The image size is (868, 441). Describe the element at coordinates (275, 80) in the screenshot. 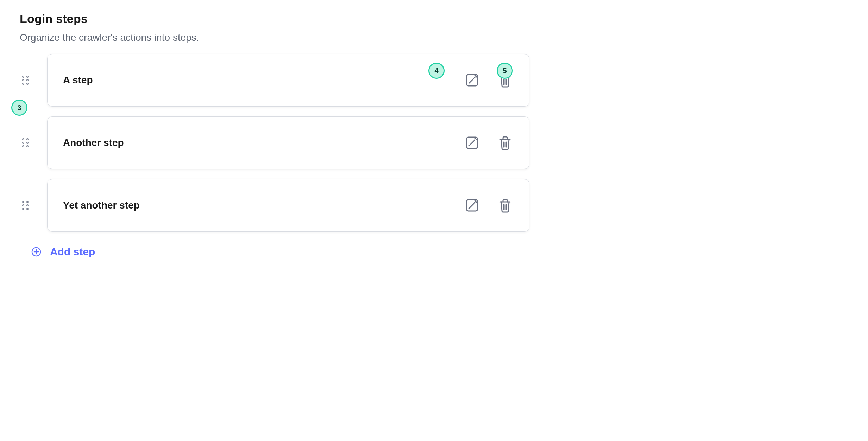

I see `step-row: 3 A step 4` at that location.